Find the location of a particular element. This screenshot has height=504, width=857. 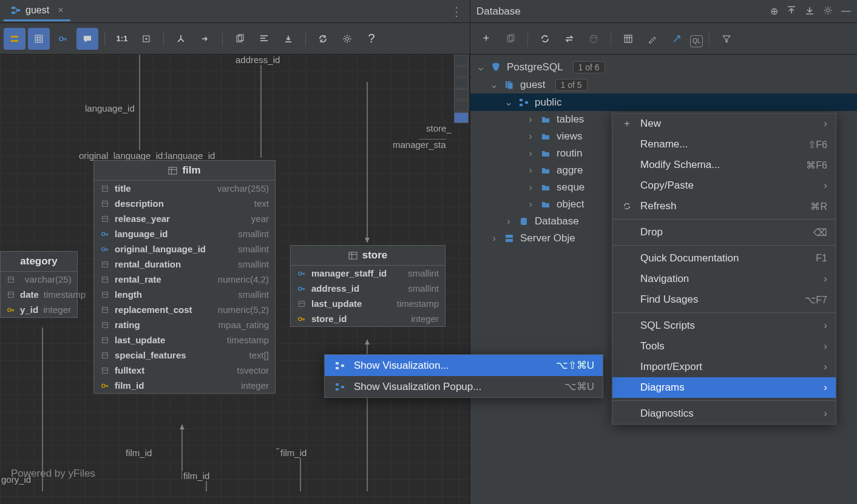

comment-icon-button is located at coordinates (87, 39).